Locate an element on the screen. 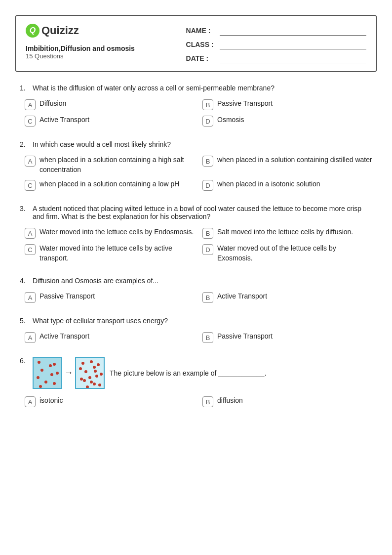  q3-letter-a: A is located at coordinates (30, 233).